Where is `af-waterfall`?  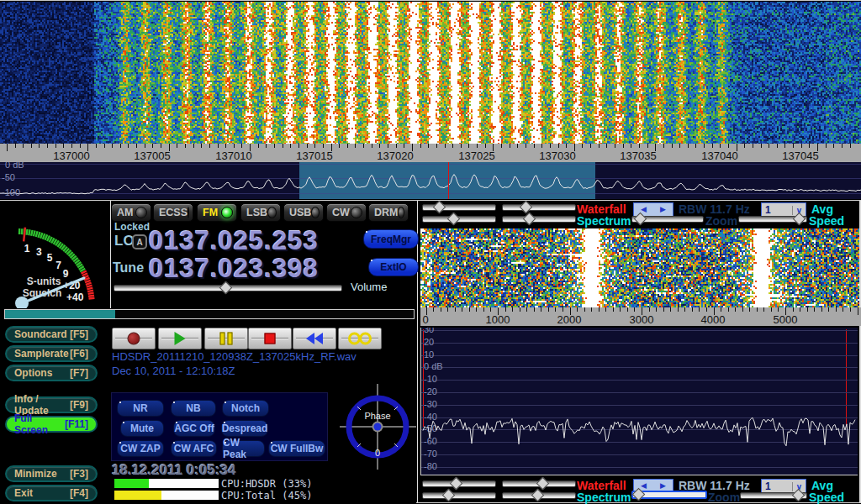
af-waterfall is located at coordinates (640, 268).